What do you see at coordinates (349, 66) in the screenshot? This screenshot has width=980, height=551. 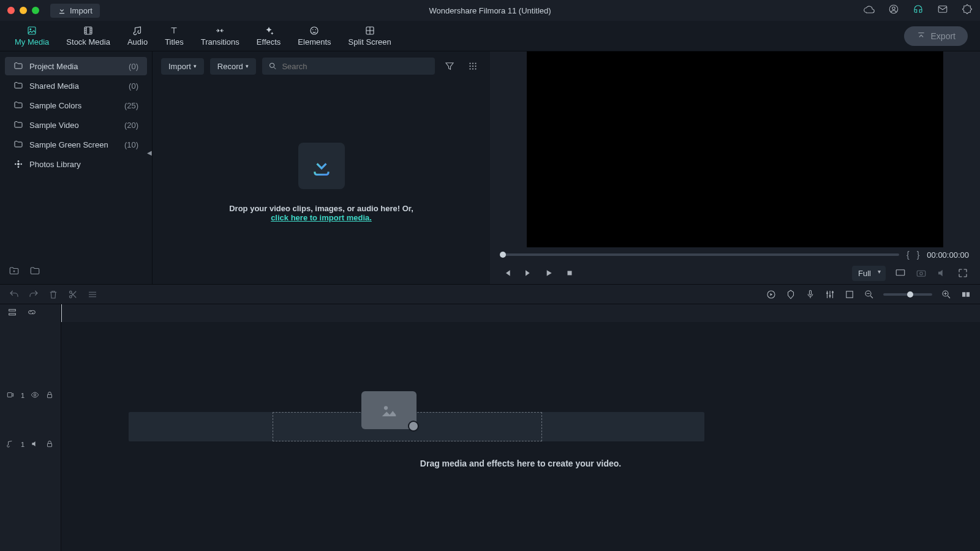 I see `search-wrap` at bounding box center [349, 66].